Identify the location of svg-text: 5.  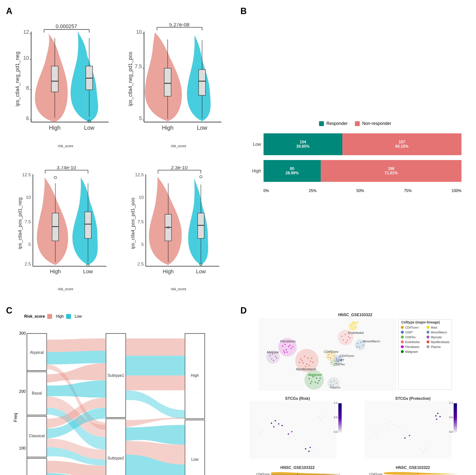
(140, 118).